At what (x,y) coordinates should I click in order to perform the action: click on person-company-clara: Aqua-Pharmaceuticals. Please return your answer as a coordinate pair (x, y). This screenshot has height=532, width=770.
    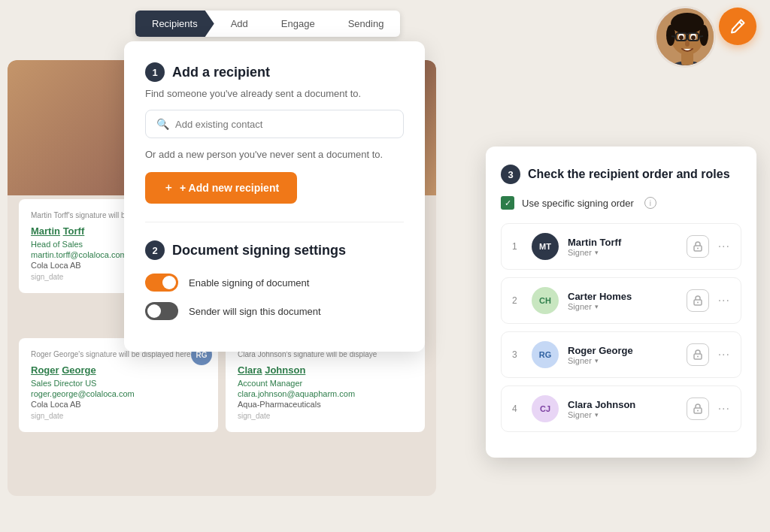
    Looking at the image, I should click on (325, 404).